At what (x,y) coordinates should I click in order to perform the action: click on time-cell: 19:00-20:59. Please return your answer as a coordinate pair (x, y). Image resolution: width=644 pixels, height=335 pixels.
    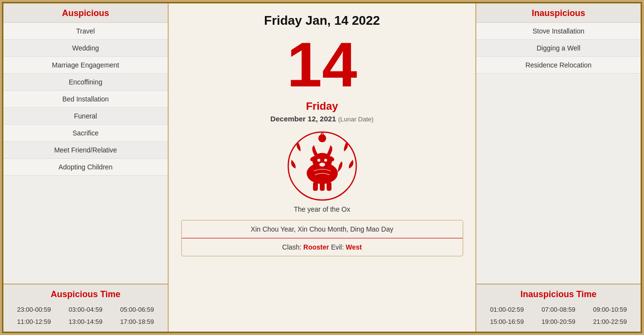
    Looking at the image, I should click on (558, 321).